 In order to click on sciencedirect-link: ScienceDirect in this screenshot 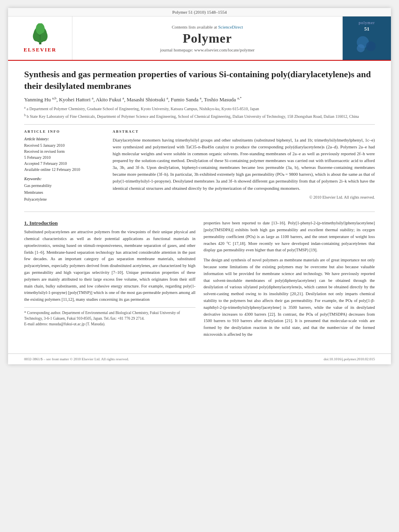, I will do `click(230, 27)`.